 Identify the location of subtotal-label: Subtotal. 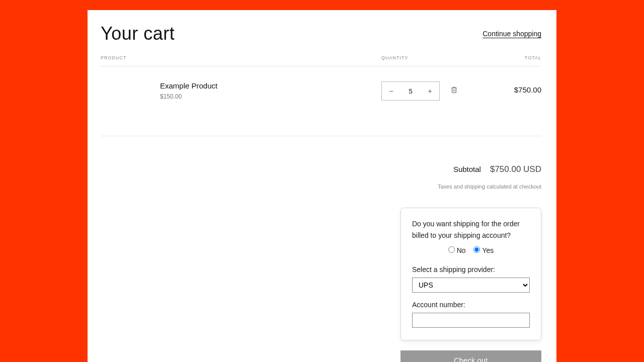
(467, 169).